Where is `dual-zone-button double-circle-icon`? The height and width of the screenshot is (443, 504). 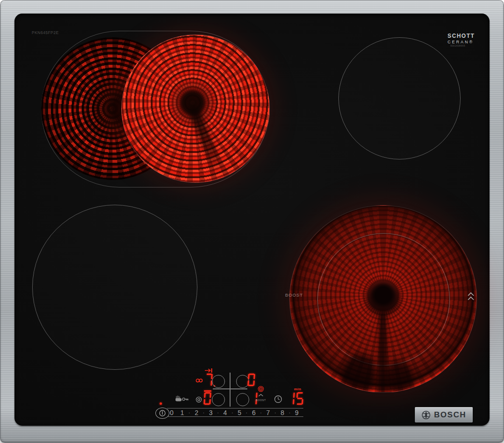 dual-zone-button double-circle-icon is located at coordinates (199, 400).